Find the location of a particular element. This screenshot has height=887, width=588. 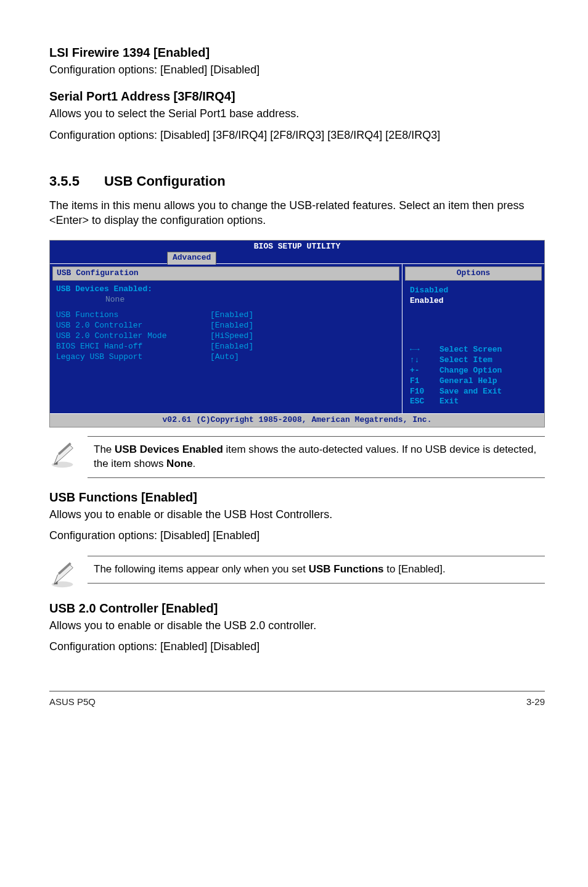

bios-right-heading: Options is located at coordinates (473, 274).